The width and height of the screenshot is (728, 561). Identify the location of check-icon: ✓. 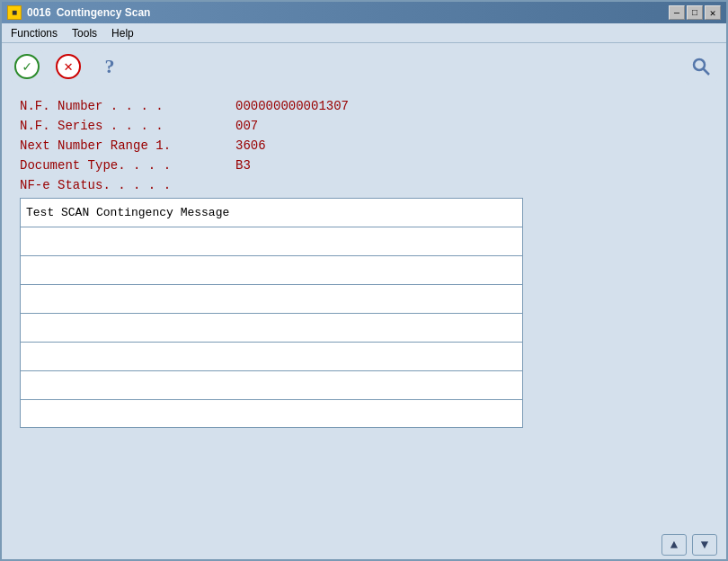
(27, 67).